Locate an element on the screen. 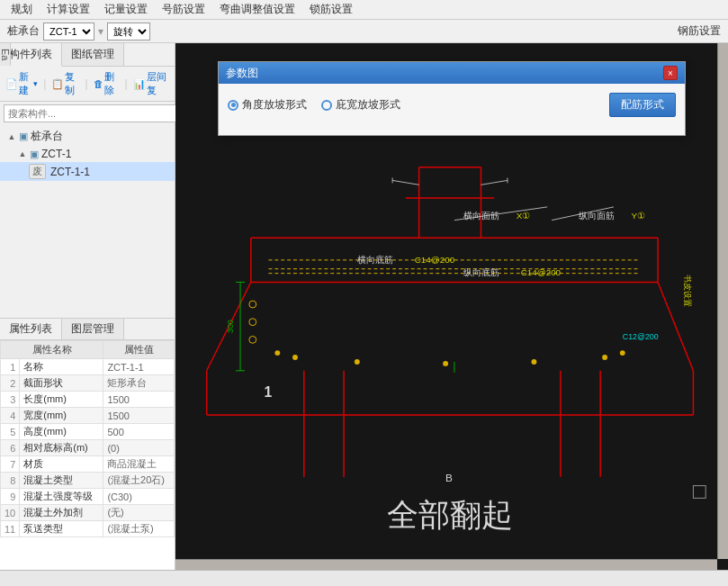  properties-table: 属性名称 属性值 1 名称 ZCT-1-1 2 截面形状 矩形承台 3 长度(m… is located at coordinates (87, 455).